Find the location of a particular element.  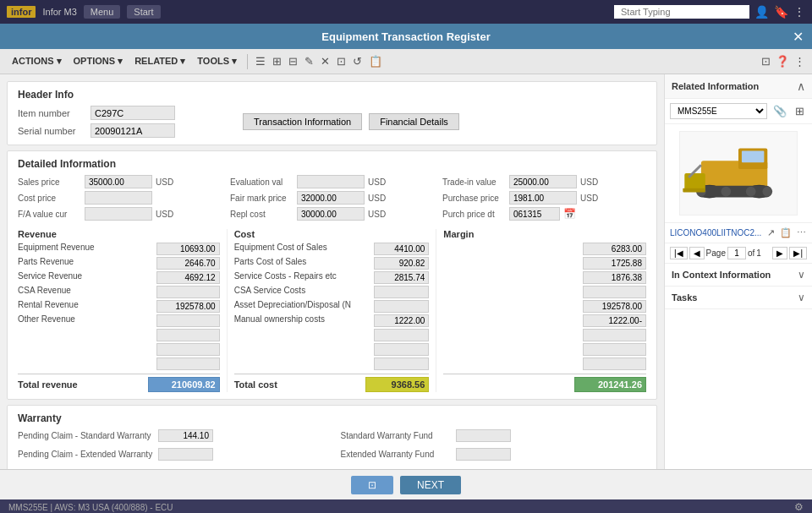

asset-depr-input is located at coordinates (401, 306).